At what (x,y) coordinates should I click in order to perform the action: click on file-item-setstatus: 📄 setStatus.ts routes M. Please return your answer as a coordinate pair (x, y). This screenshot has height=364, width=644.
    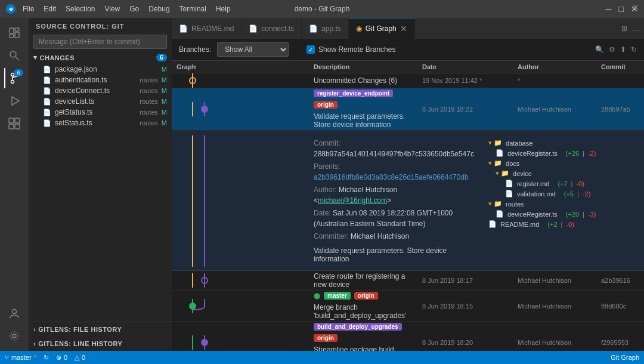
    Looking at the image, I should click on (100, 123).